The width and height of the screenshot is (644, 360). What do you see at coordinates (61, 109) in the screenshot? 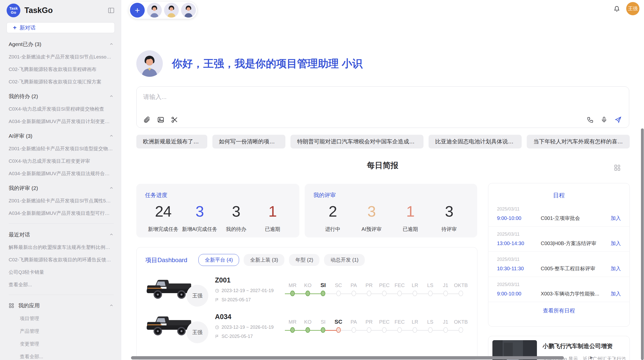
I see `sidebar-task-item: C0X4-动力总成开发项目SI里程碑提交物检查` at bounding box center [61, 109].